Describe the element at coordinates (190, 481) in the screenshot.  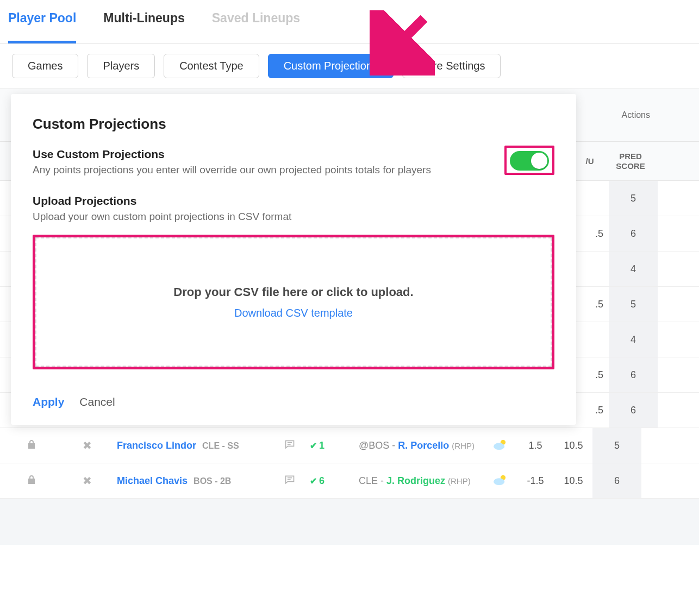
I see `player-name-cell: Michael Chavis BOS - 2B` at that location.